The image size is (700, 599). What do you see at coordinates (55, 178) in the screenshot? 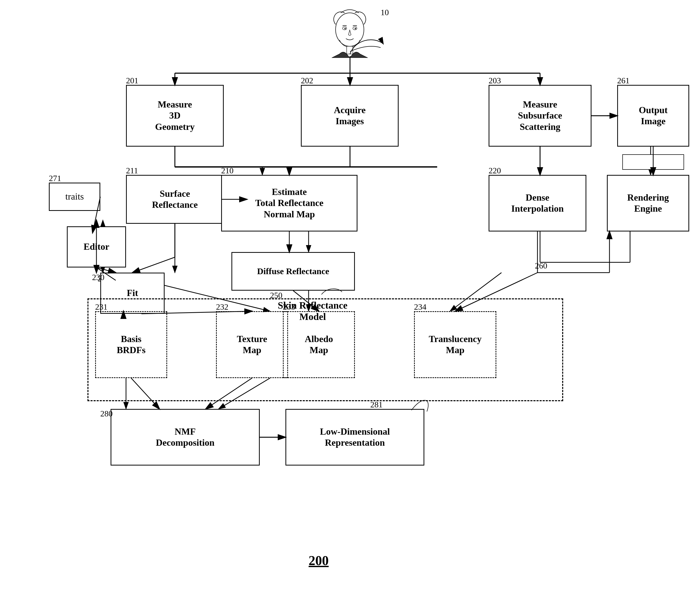
I see `ref-271: 271` at bounding box center [55, 178].